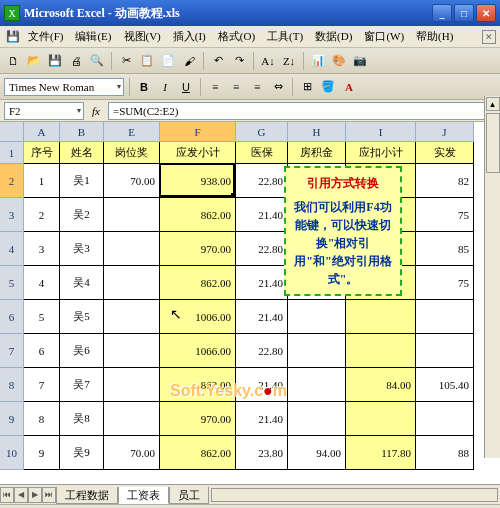 The width and height of the screenshot is (500, 508). Describe the element at coordinates (82, 351) in the screenshot. I see `cell: 吴6` at that location.